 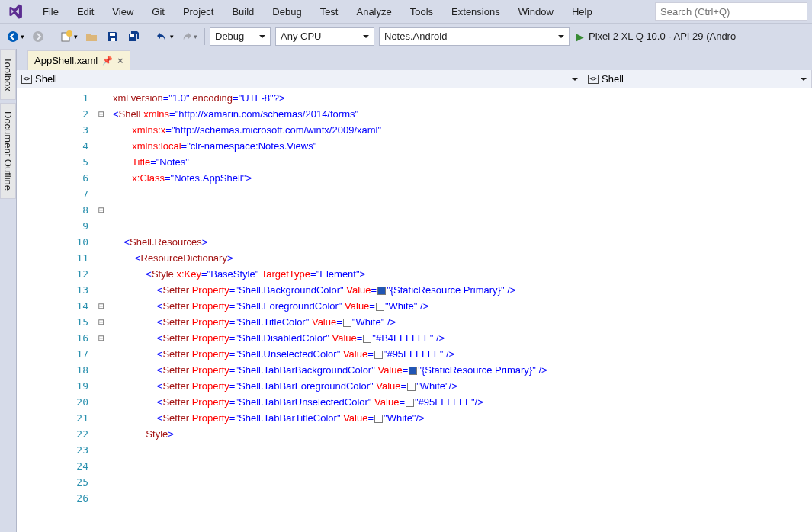 What do you see at coordinates (63, 310) in the screenshot?
I see `gutter: 1234567891011121314151617181920212223242…` at bounding box center [63, 310].